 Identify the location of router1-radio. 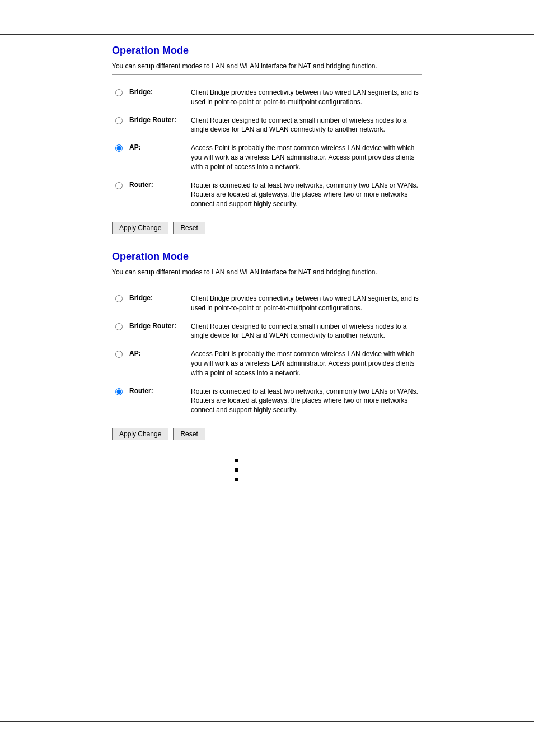
(119, 186).